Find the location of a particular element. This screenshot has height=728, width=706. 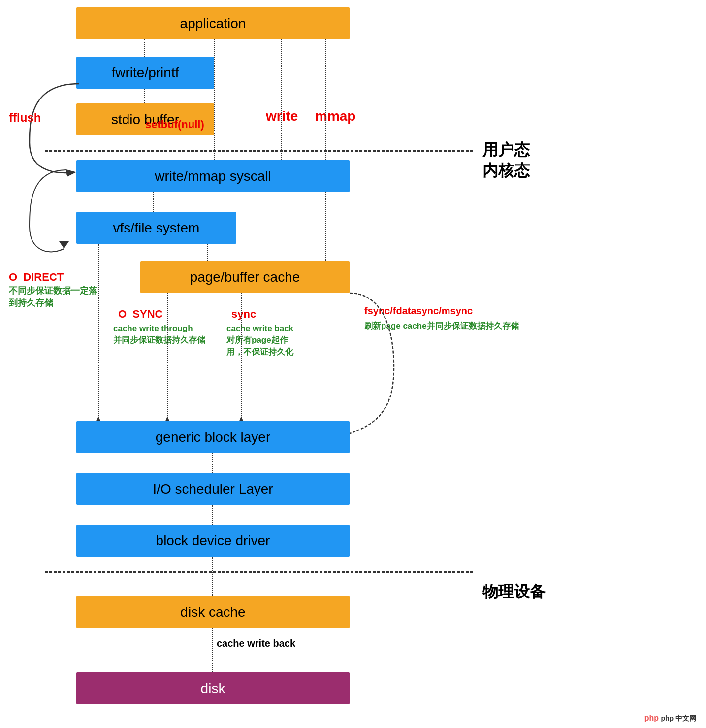

o-direct-desc: 不同步保证数据一定落 到持久存储 is located at coordinates (53, 297).